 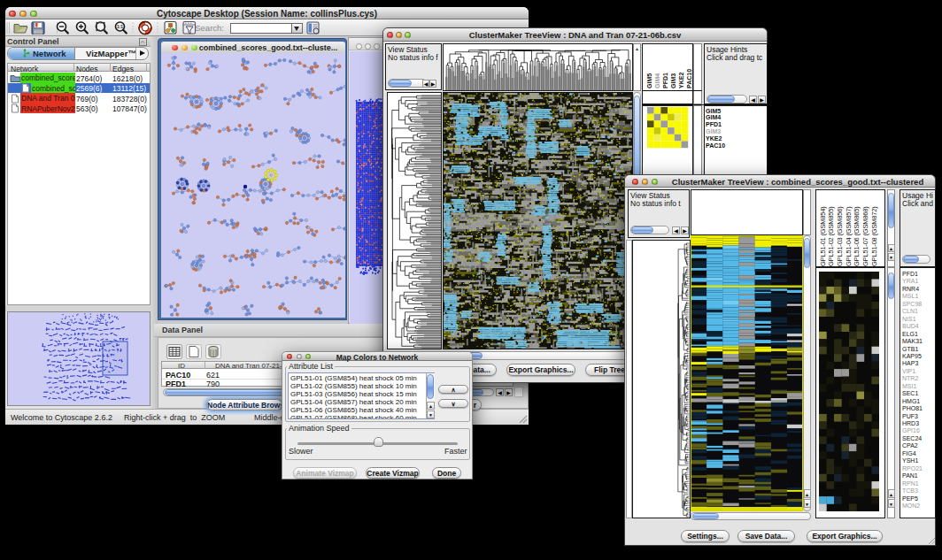 I want to click on svg-text: 1:1, so click(x=120, y=27).